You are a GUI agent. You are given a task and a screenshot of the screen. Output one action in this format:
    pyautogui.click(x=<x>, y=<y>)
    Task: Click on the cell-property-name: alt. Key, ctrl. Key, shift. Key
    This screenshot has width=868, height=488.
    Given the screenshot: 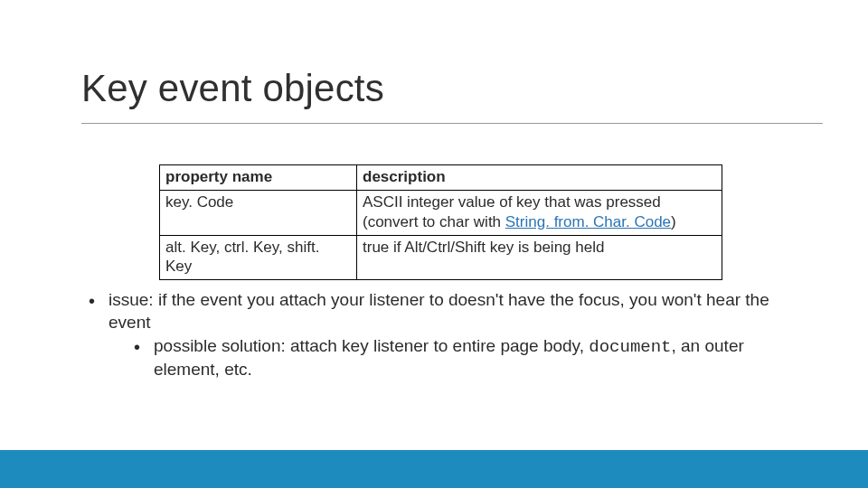 What is the action you would take?
    pyautogui.click(x=259, y=258)
    